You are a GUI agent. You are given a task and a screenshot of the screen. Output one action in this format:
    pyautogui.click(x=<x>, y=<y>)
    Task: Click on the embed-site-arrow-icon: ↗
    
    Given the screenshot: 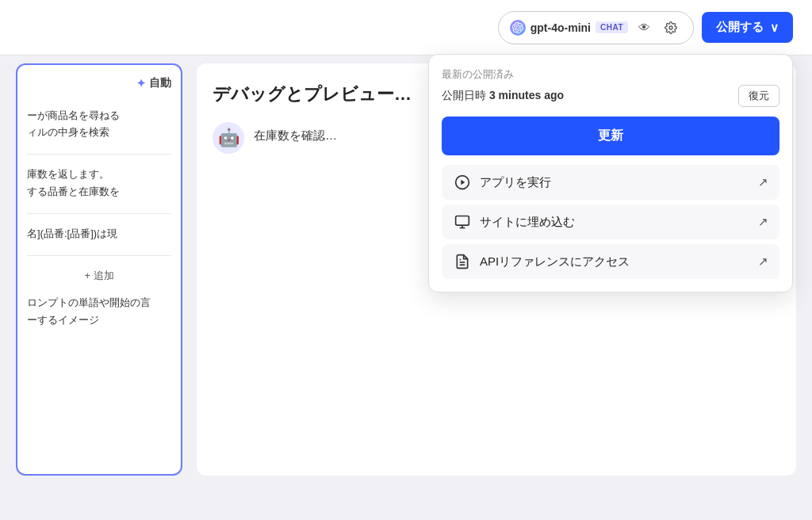 What is the action you would take?
    pyautogui.click(x=763, y=222)
    